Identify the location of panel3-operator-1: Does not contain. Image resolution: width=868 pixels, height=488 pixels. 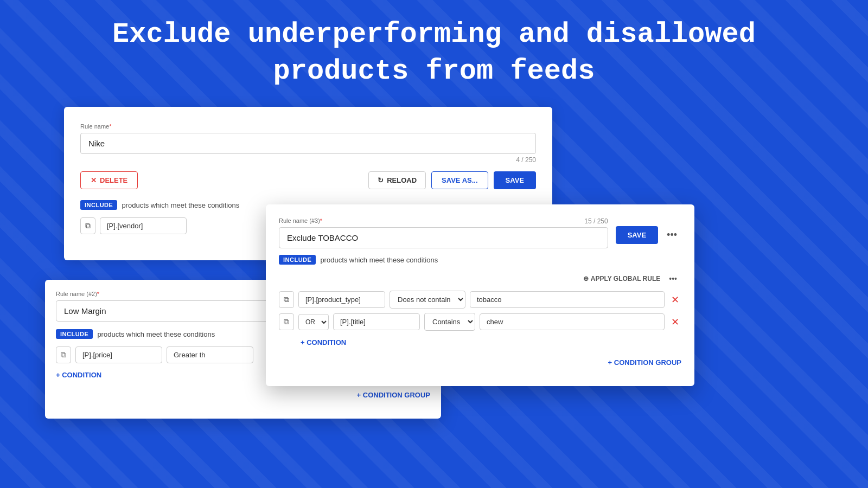
(427, 299).